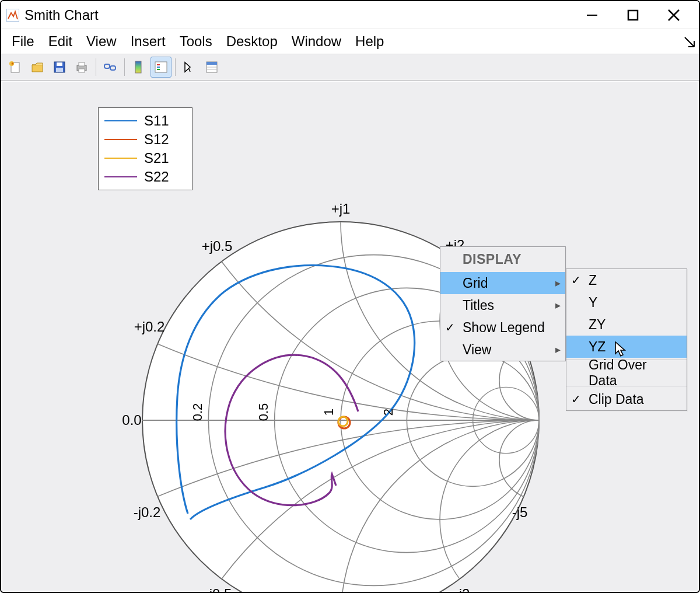 The height and width of the screenshot is (593, 700). What do you see at coordinates (503, 283) in the screenshot?
I see `context-menu-item-grid: Grid ▸` at bounding box center [503, 283].